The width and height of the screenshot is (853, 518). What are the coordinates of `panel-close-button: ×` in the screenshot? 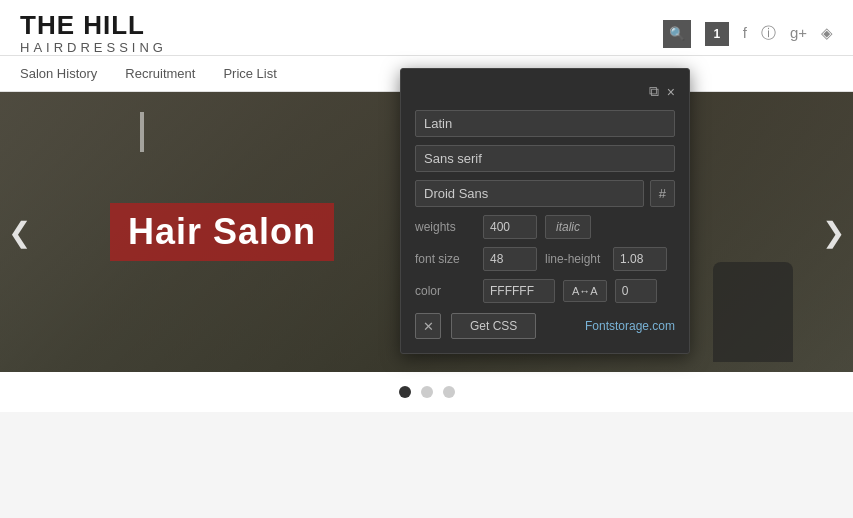 It's located at (671, 92).